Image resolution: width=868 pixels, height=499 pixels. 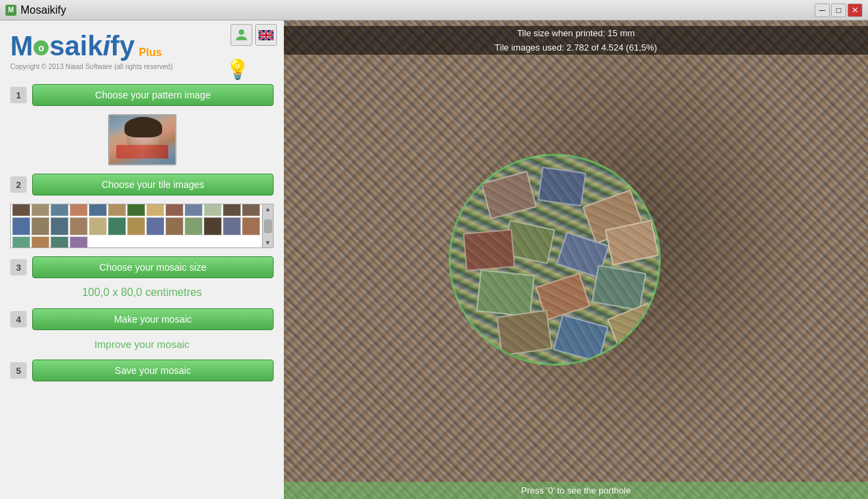 I want to click on step-1-number: 1, so click(x=18, y=95).